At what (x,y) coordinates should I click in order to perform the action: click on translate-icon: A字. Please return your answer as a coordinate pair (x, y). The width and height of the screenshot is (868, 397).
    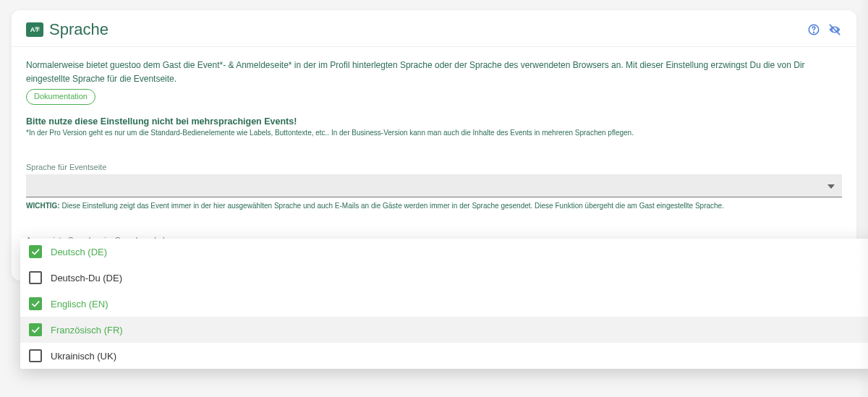
    Looking at the image, I should click on (35, 30).